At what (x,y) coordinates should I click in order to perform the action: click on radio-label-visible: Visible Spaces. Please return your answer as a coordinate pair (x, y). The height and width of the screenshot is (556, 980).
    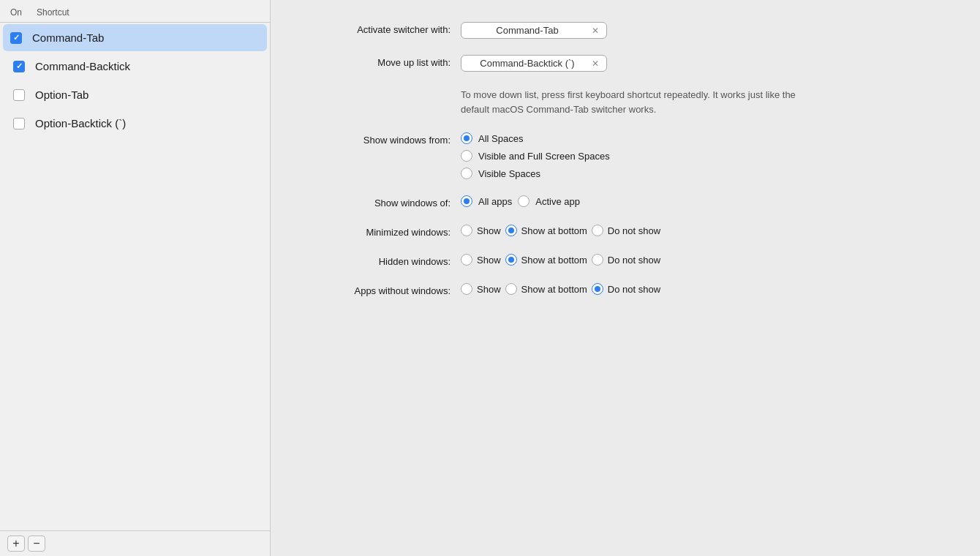
    Looking at the image, I should click on (509, 174).